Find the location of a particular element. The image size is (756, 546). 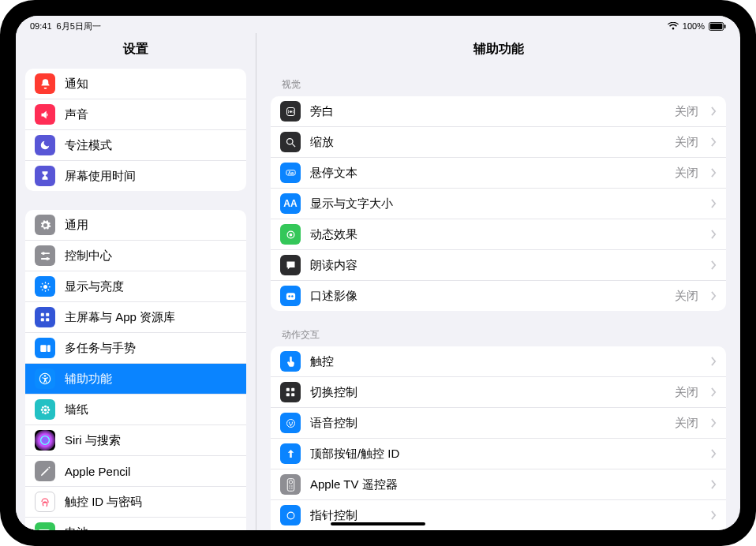

textsize-icon: AA is located at coordinates (290, 204).